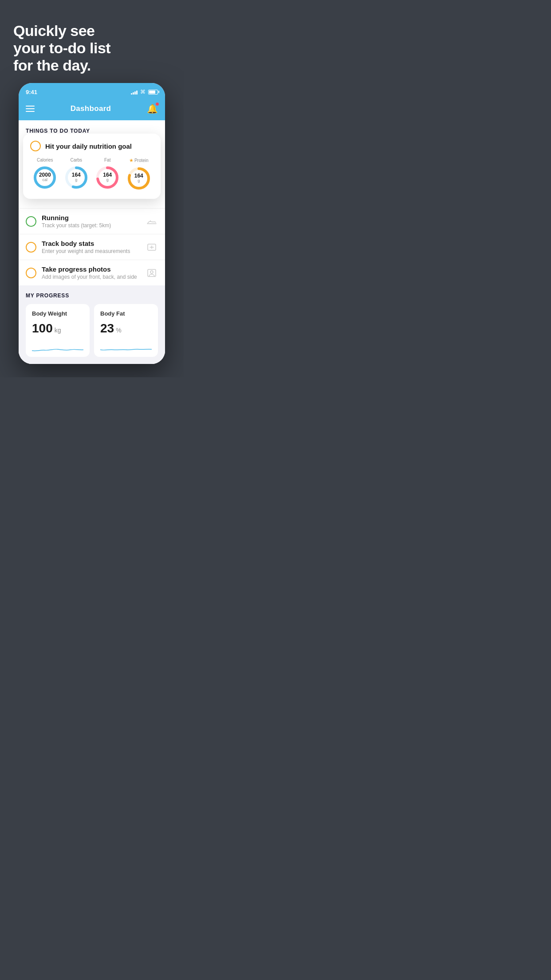 This screenshot has height=980, width=551. I want to click on bodyfat-unit: %, so click(118, 330).